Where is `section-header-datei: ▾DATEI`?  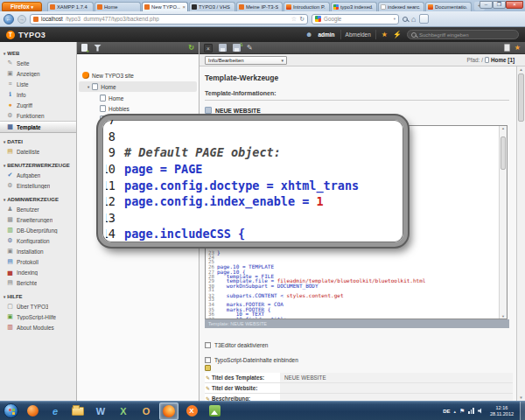 section-header-datei: ▾DATEI is located at coordinates (38, 142).